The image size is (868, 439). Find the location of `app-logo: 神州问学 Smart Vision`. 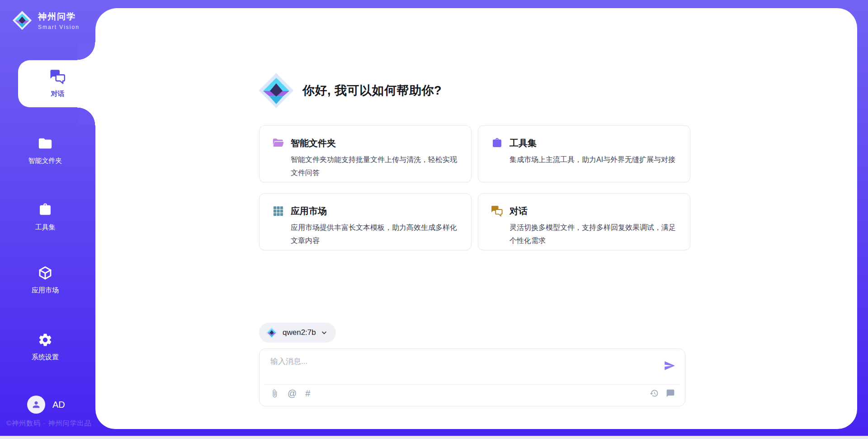

app-logo: 神州问学 Smart Vision is located at coordinates (46, 20).